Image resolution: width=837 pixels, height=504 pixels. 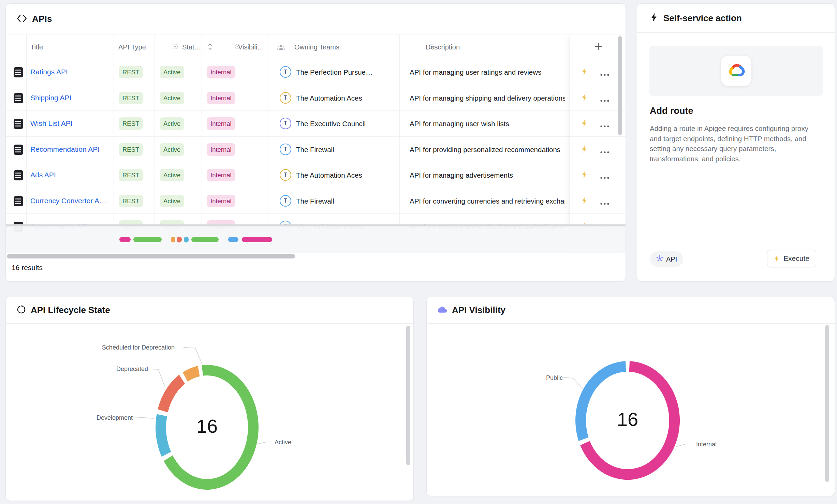 What do you see at coordinates (316, 239) in the screenshot?
I see `scroll-preview-band` at bounding box center [316, 239].